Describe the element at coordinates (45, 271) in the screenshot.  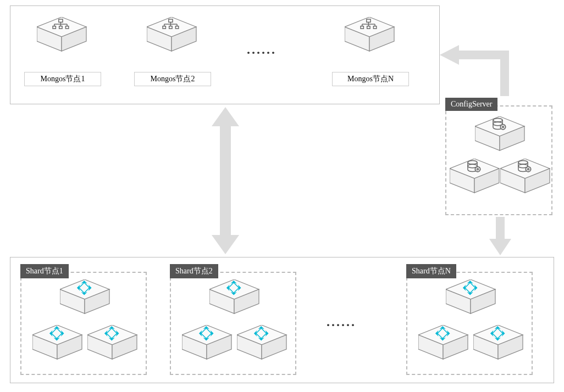
I see `shard-node-1-label: Shard节点1` at that location.